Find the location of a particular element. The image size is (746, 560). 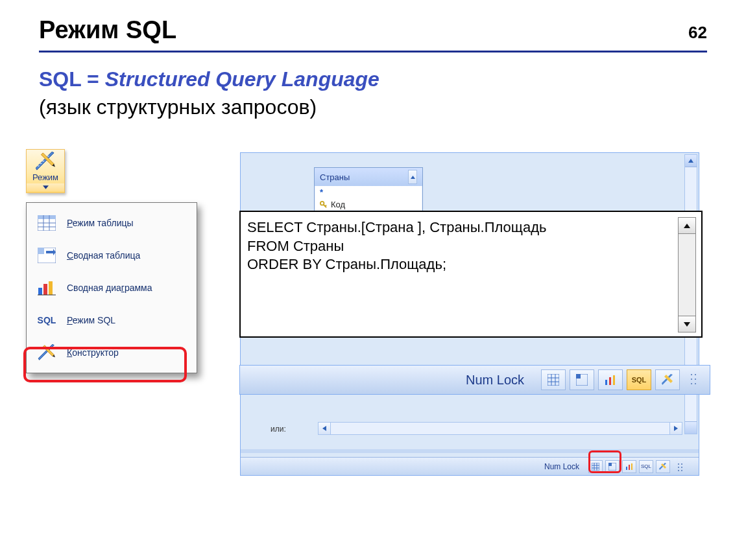

status-bar-small: Num Lock SQL is located at coordinates (470, 466).